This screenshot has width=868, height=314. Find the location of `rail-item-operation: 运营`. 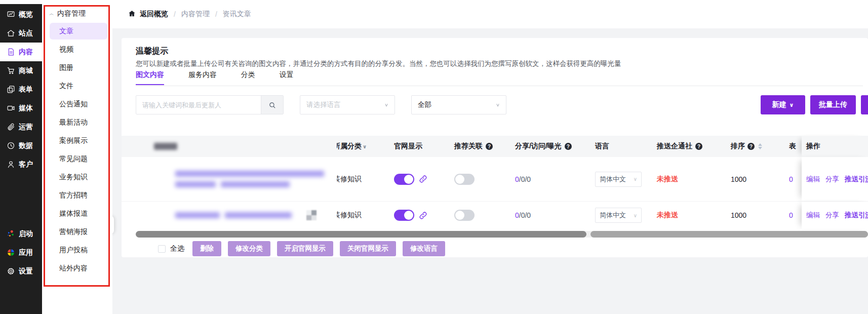

rail-item-operation: 运营 is located at coordinates (21, 127).